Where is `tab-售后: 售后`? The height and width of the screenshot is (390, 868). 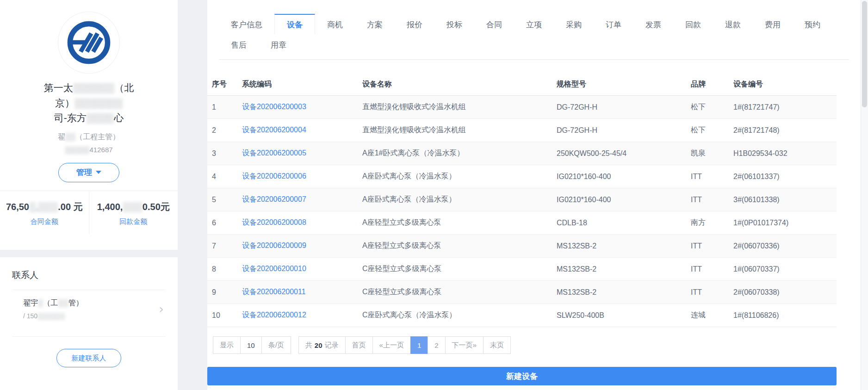 tab-售后: 售后 is located at coordinates (239, 44).